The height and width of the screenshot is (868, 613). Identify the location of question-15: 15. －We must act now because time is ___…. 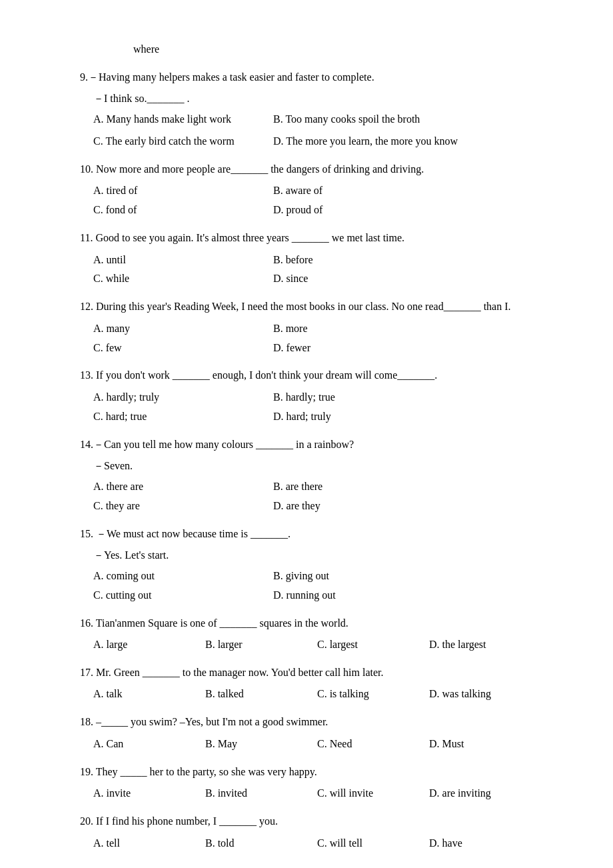
(320, 565).